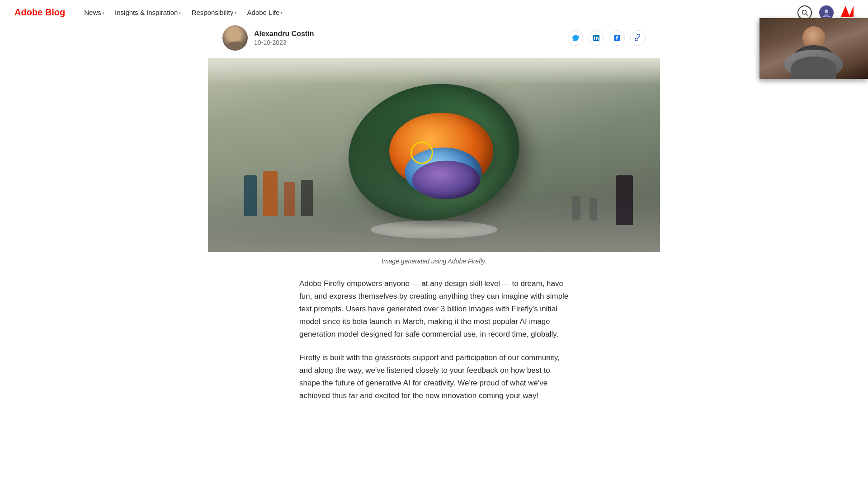  I want to click on facebook-share-button, so click(617, 38).